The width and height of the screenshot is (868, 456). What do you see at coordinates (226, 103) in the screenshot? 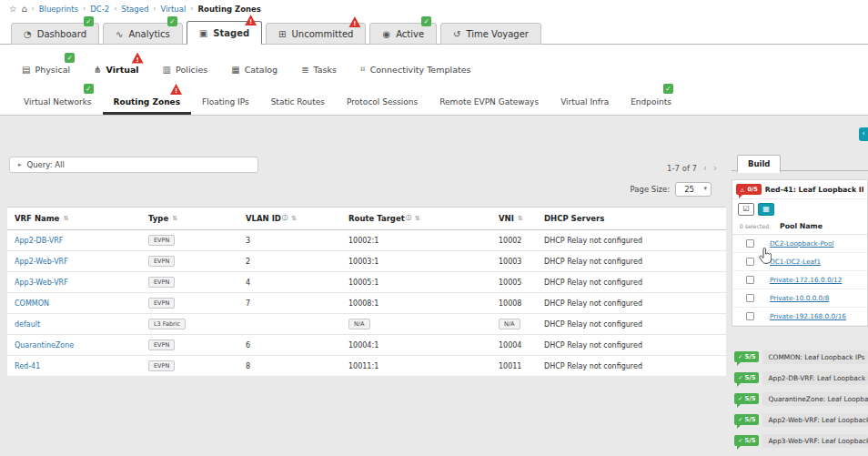
I see `vnav-item-floating-ips: Floating IPs` at bounding box center [226, 103].